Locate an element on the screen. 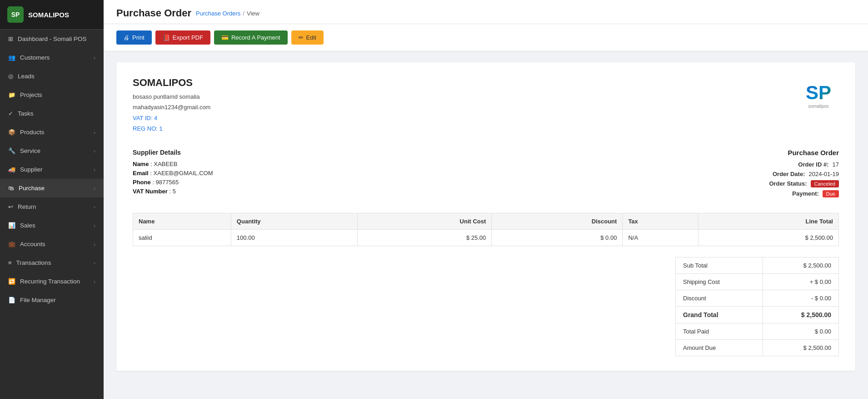 Image resolution: width=868 pixels, height=399 pixels. edit-icon: ✏ is located at coordinates (301, 37).